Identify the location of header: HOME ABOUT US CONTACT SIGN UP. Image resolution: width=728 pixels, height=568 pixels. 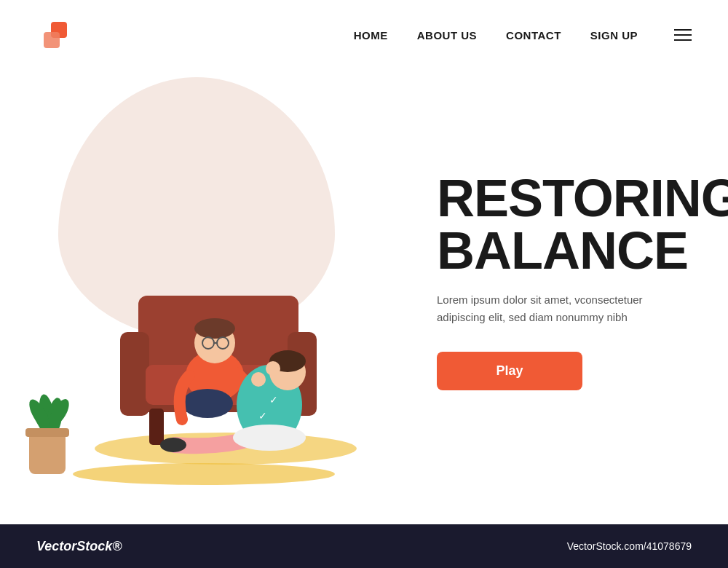
(364, 31).